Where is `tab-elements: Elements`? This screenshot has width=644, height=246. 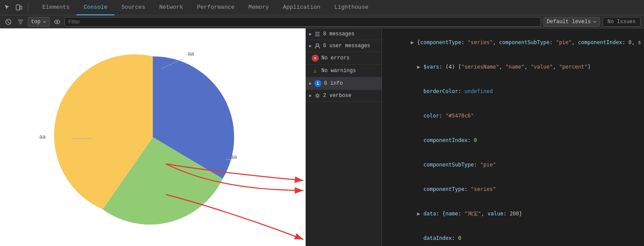 tab-elements: Elements is located at coordinates (56, 8).